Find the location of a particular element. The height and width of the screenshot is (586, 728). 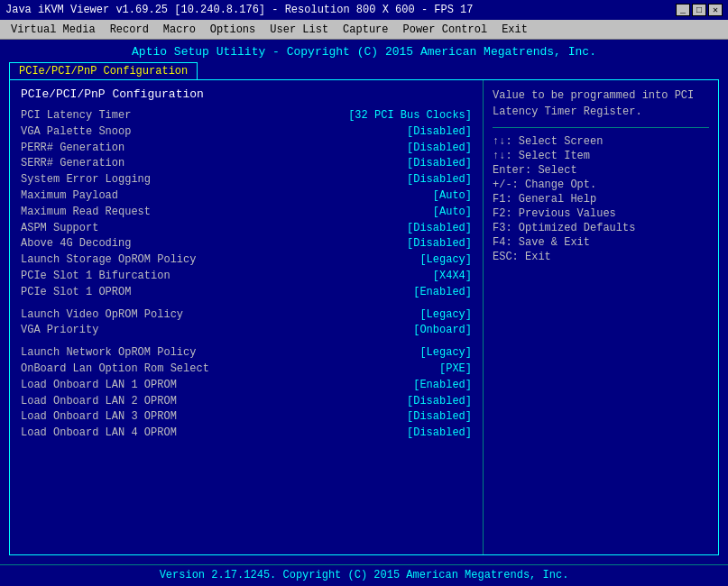

config-label: Launch Network OpROM Policy is located at coordinates (108, 353).